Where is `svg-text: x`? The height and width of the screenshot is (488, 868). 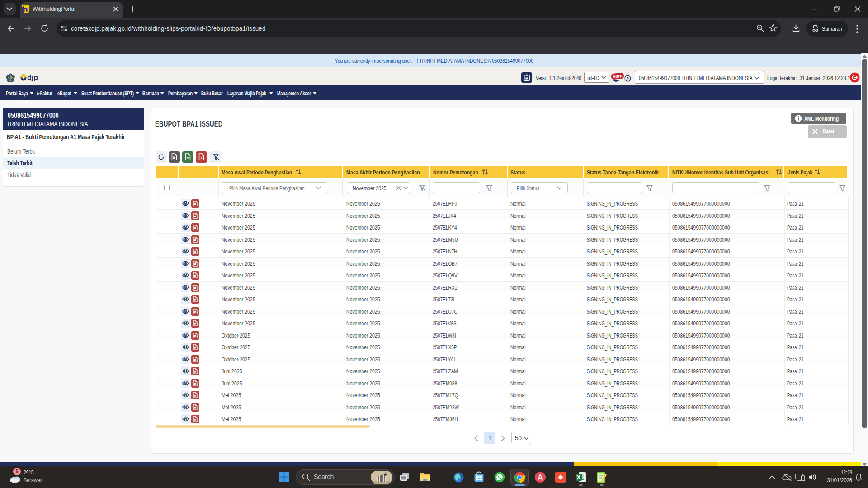 svg-text: x is located at coordinates (188, 158).